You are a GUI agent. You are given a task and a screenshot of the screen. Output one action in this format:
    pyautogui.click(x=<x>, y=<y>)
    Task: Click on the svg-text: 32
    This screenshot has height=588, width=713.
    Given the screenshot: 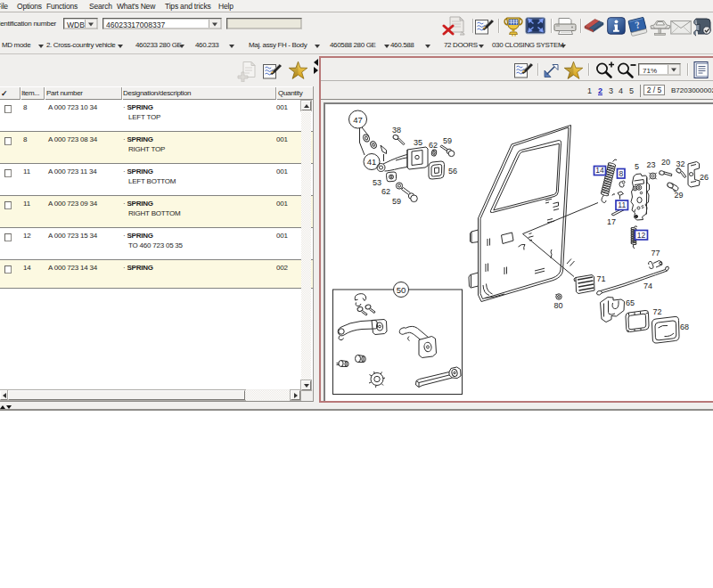 What is the action you would take?
    pyautogui.click(x=681, y=164)
    